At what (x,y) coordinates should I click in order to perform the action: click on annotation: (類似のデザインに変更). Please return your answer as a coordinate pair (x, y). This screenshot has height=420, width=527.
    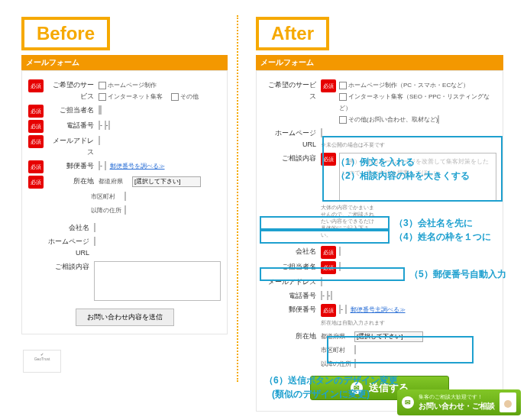
    Looking at the image, I should click on (321, 394).